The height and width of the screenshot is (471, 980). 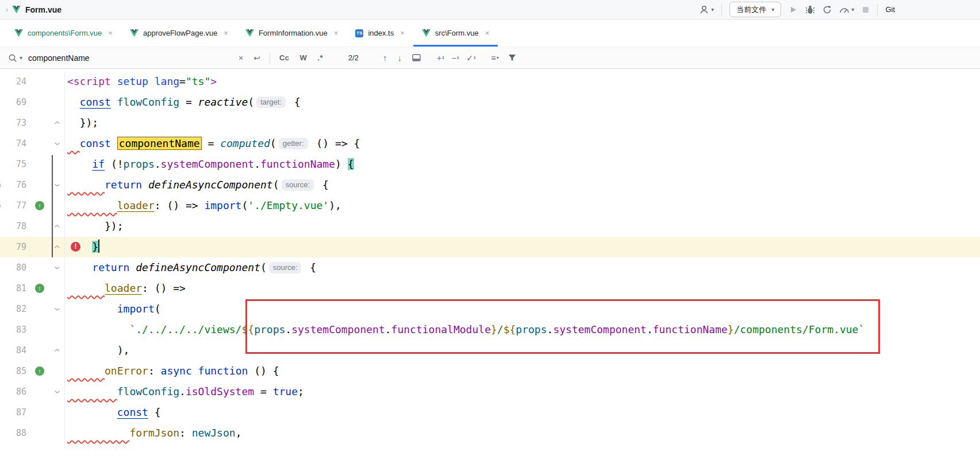 I want to click on next-match-button: ↓, so click(x=400, y=57).